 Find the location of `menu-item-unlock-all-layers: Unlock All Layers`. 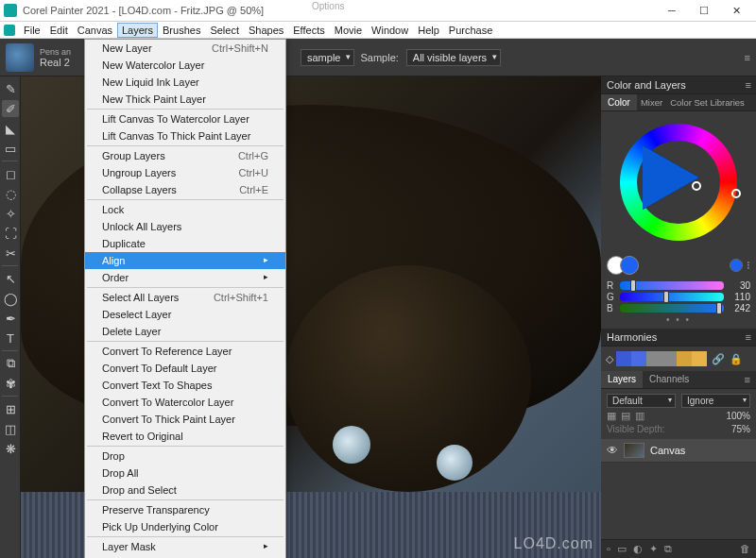

menu-item-unlock-all-layers: Unlock All Layers is located at coordinates (185, 227).